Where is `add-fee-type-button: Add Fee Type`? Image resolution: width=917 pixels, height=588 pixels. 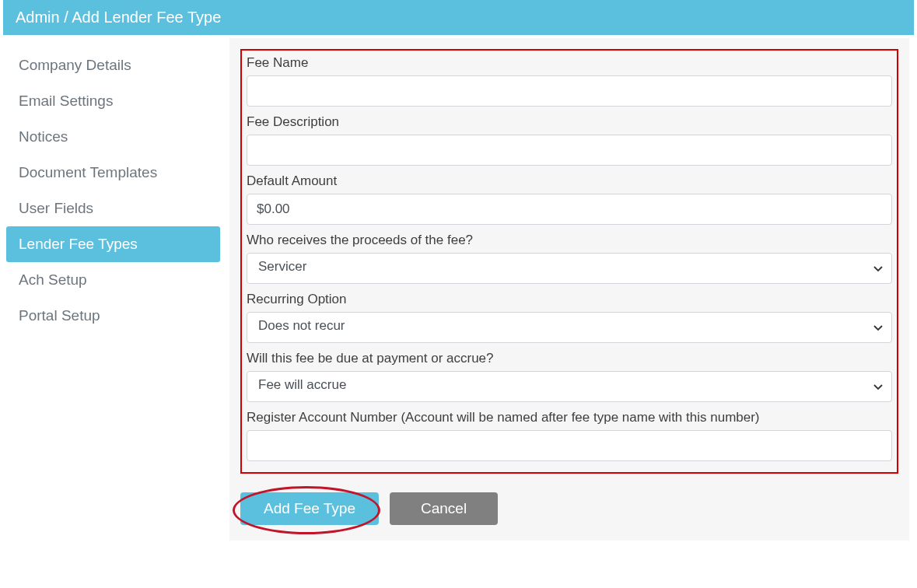
add-fee-type-button: Add Fee Type is located at coordinates (310, 509).